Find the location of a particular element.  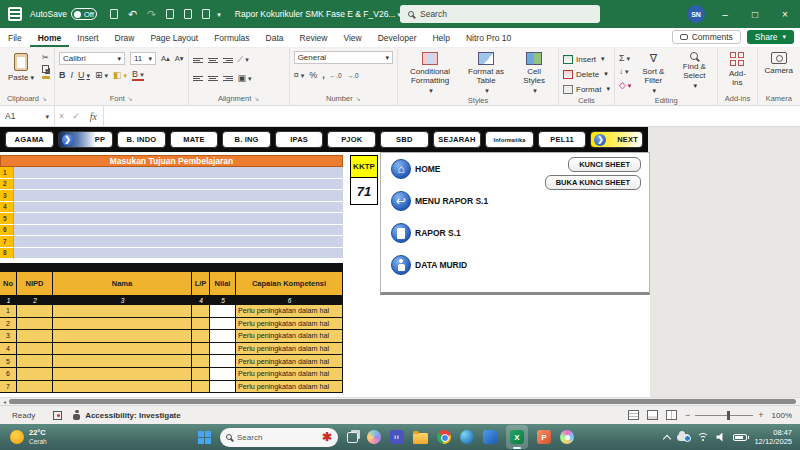

bold-button: B is located at coordinates (62, 75).